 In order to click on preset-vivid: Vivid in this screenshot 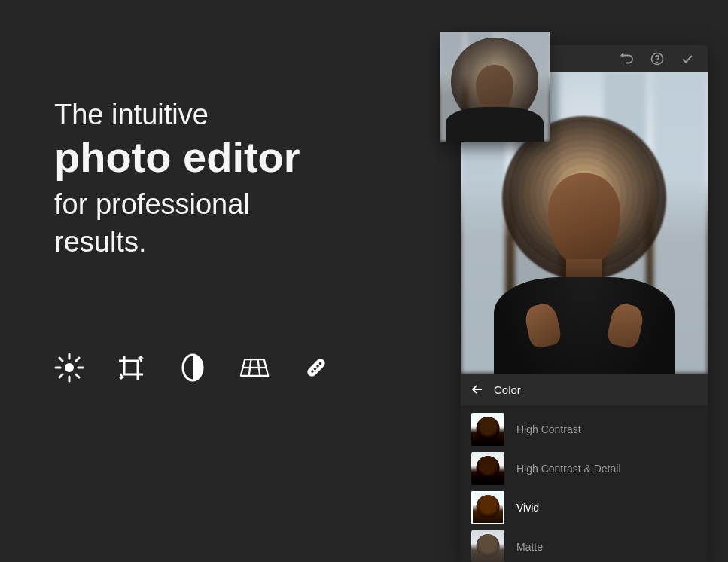, I will do `click(584, 508)`.